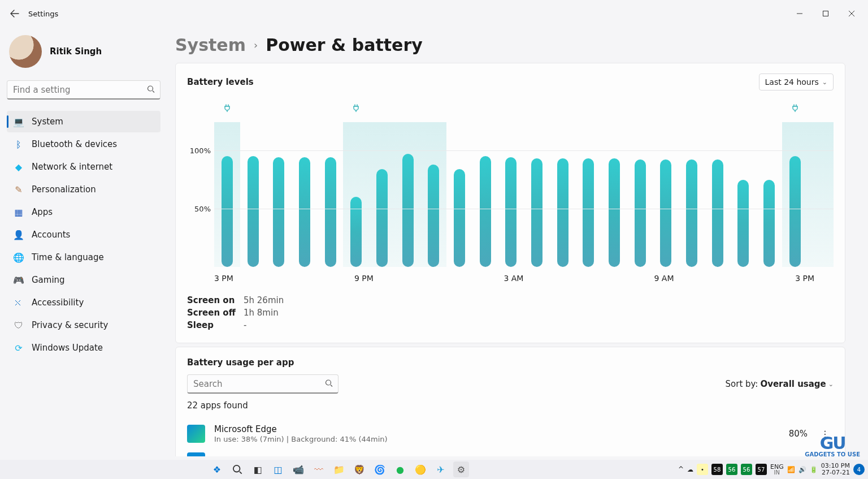  Describe the element at coordinates (84, 280) in the screenshot. I see `sidebar-item-gaming: 🎮Gaming` at that location.